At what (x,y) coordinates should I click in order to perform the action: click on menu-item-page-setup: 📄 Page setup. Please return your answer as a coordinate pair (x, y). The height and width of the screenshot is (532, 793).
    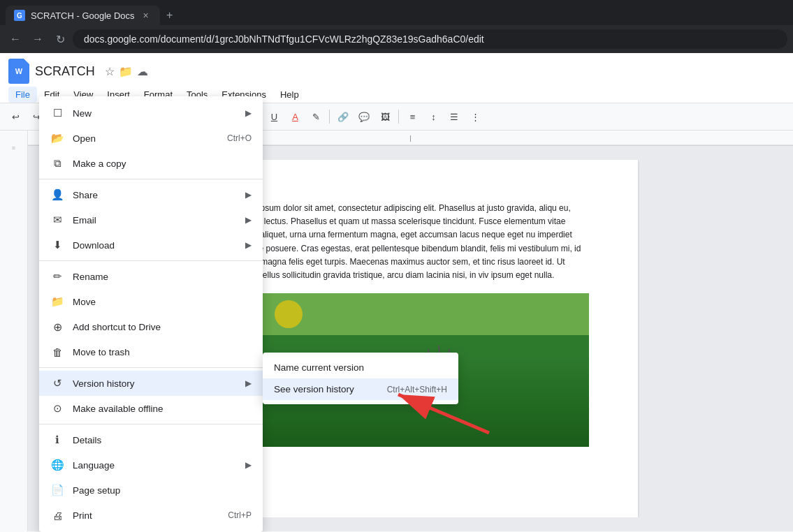
    Looking at the image, I should click on (151, 490).